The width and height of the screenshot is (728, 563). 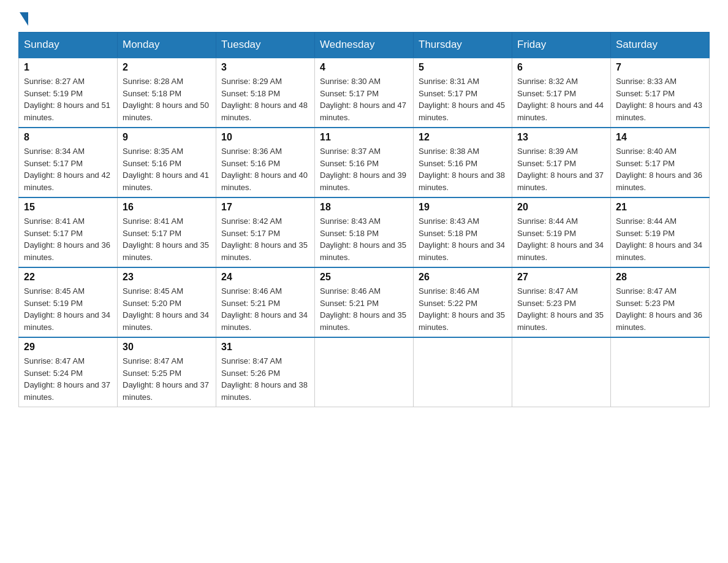 What do you see at coordinates (167, 309) in the screenshot?
I see `day-info: Sunrise: 8:45 AMSunset: 5:20 PMDaylight:…` at bounding box center [167, 309].